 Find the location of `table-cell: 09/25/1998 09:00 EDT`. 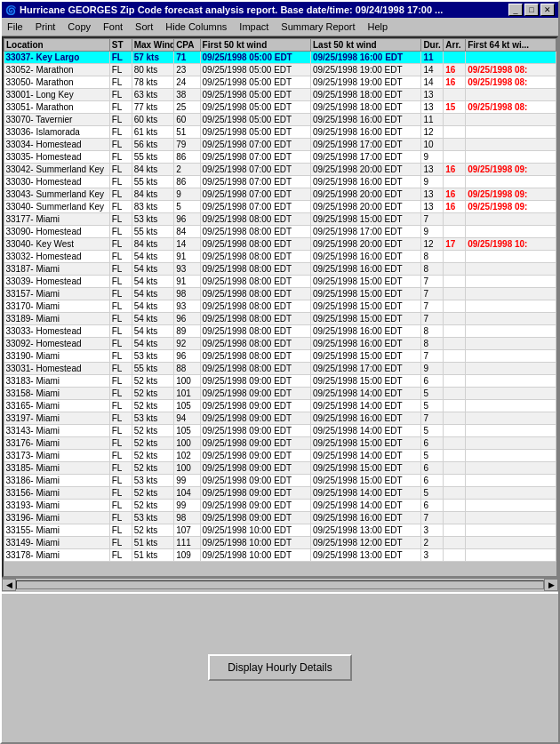

table-cell: 09/25/1998 09:00 EDT is located at coordinates (255, 406).